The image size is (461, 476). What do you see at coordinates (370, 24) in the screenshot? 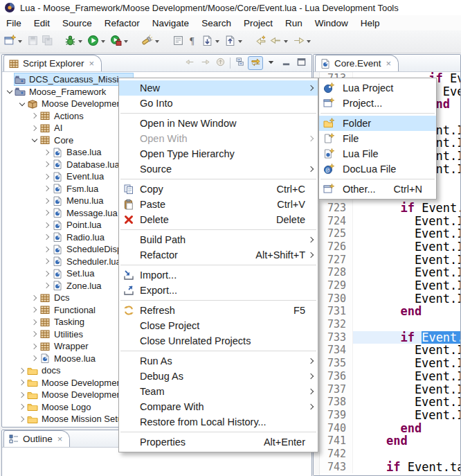
I see `menubar-item-help: Help` at bounding box center [370, 24].